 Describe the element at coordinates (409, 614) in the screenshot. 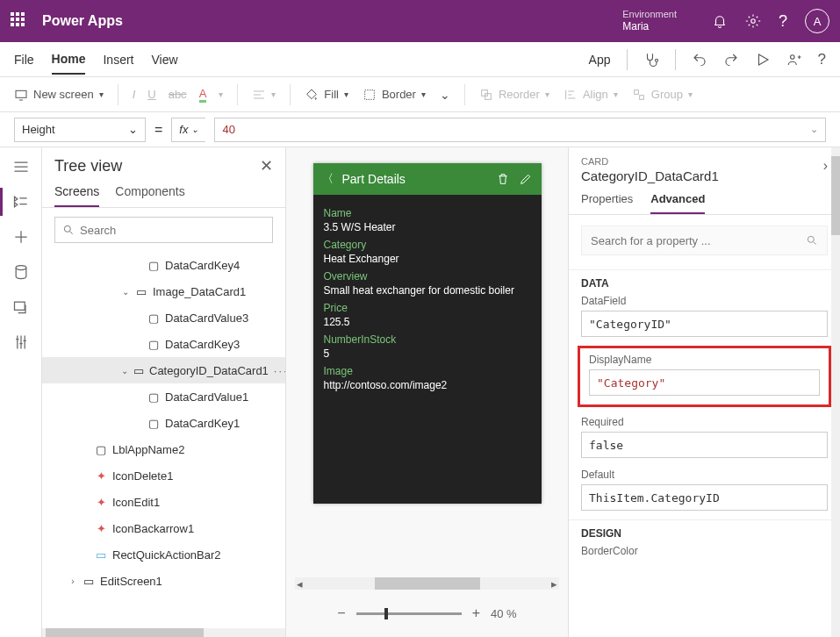

I see `zoom-slider` at that location.